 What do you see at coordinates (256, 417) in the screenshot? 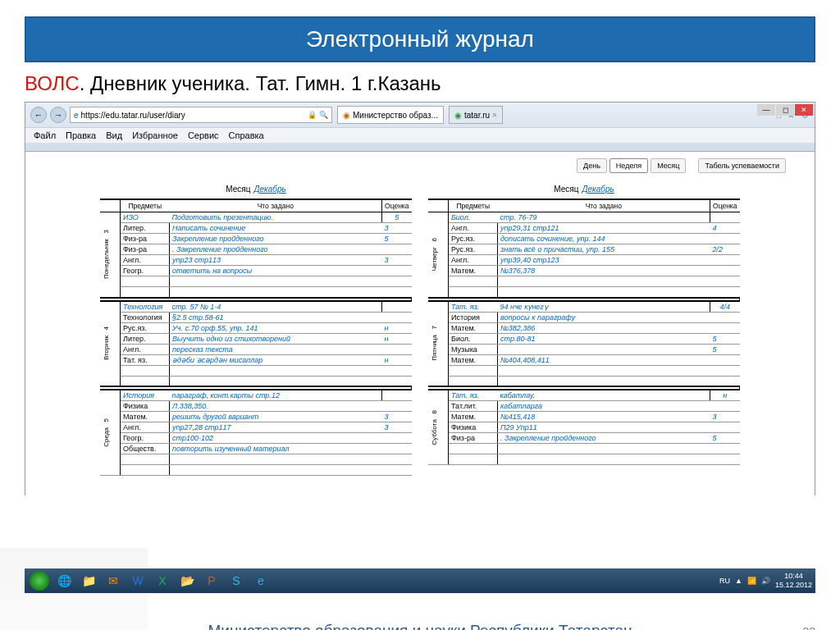
I see `diary-row: Матем.решить другой вариант3` at bounding box center [256, 417].